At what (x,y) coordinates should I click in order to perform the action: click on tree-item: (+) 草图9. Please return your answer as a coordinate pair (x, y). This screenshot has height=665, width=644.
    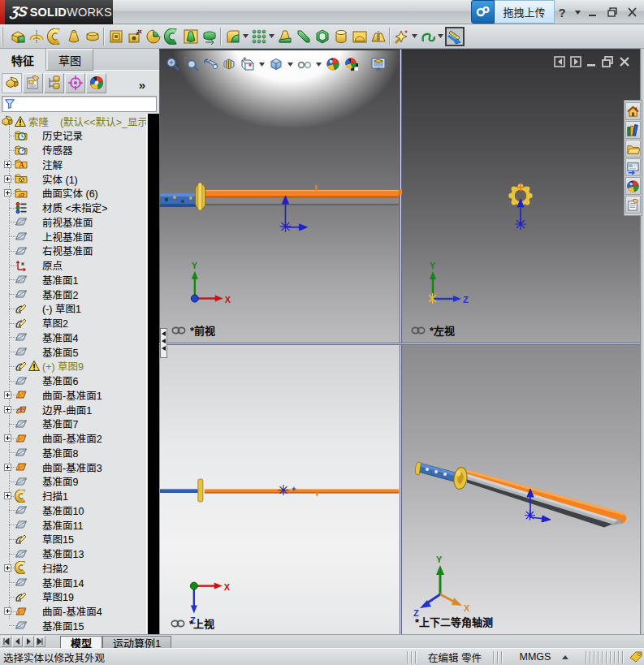
    Looking at the image, I should click on (73, 366).